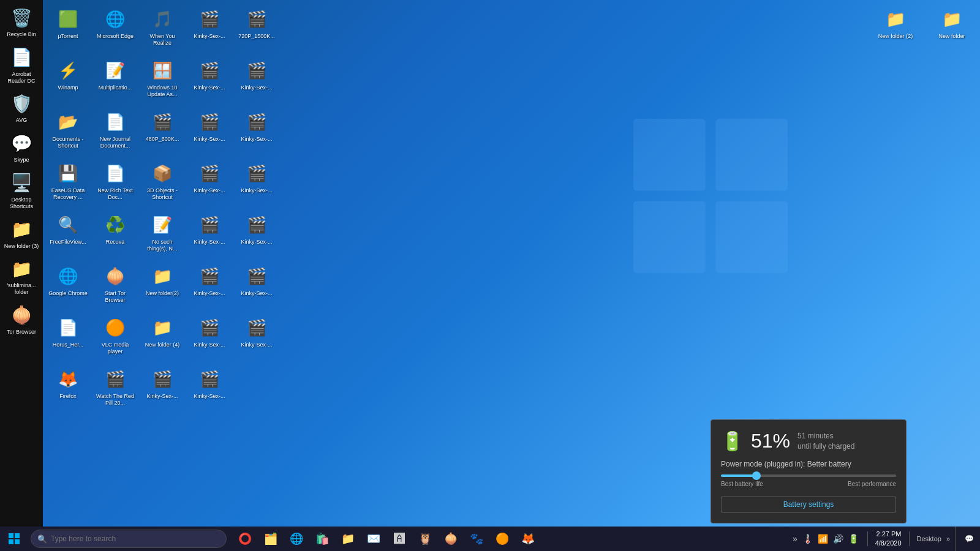 Image resolution: width=980 pixels, height=551 pixels. Describe the element at coordinates (795, 539) in the screenshot. I see `tray-show-more: »` at that location.